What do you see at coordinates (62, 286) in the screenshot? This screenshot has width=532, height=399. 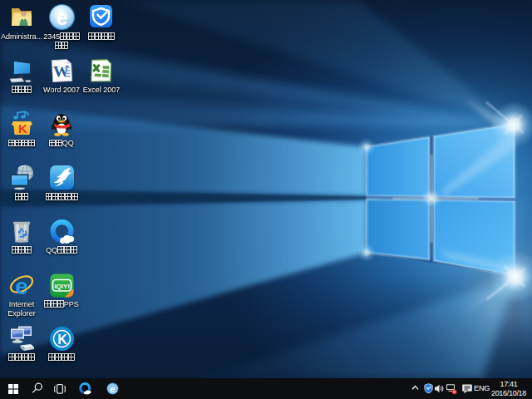 I see `svg-text: iQIYI` at bounding box center [62, 286].